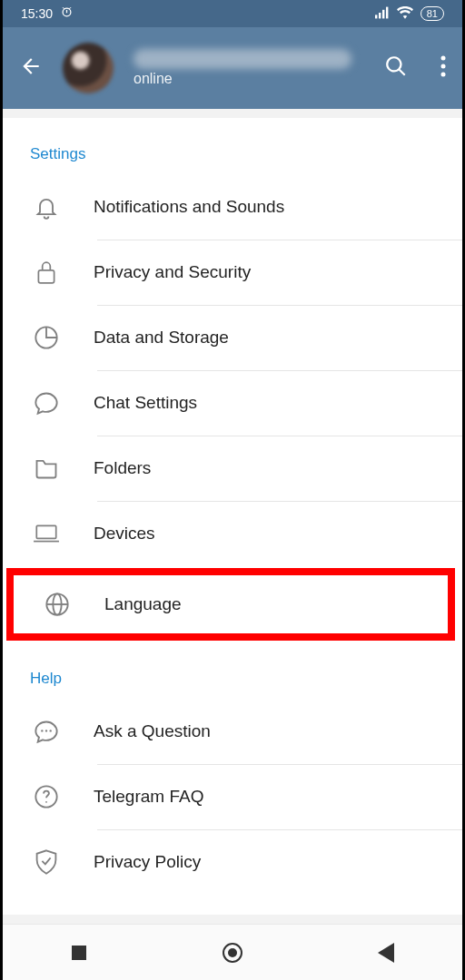 The width and height of the screenshot is (465, 980). What do you see at coordinates (149, 797) in the screenshot?
I see `row-label: Telegram FAQ` at bounding box center [149, 797].